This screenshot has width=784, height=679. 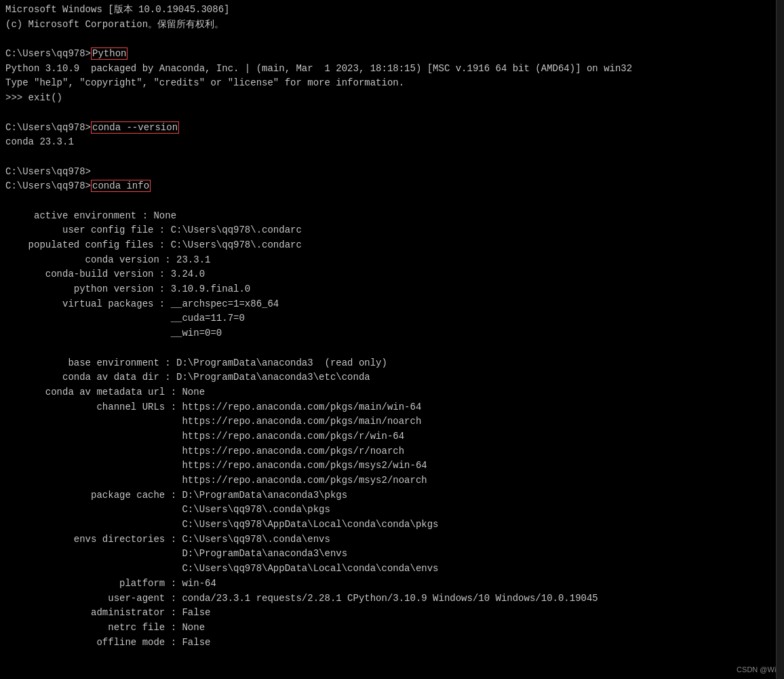 I want to click on line-help-hint: Type "help", "copyright", "credits" or "…, so click(x=392, y=83).